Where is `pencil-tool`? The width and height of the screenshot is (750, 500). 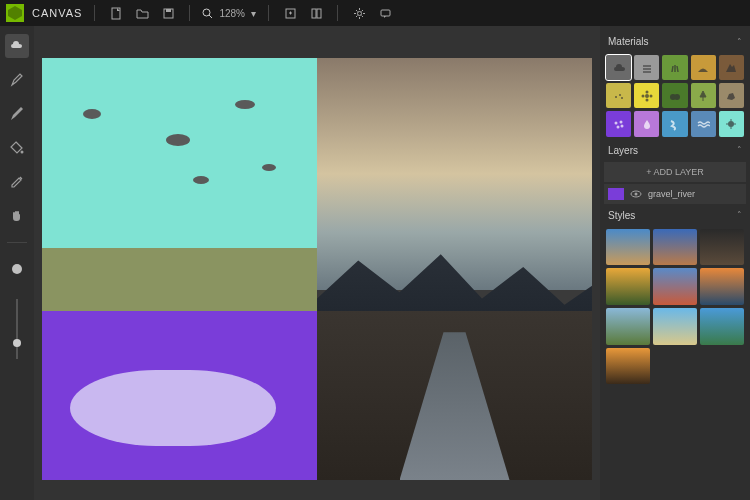 pencil-tool is located at coordinates (17, 114).